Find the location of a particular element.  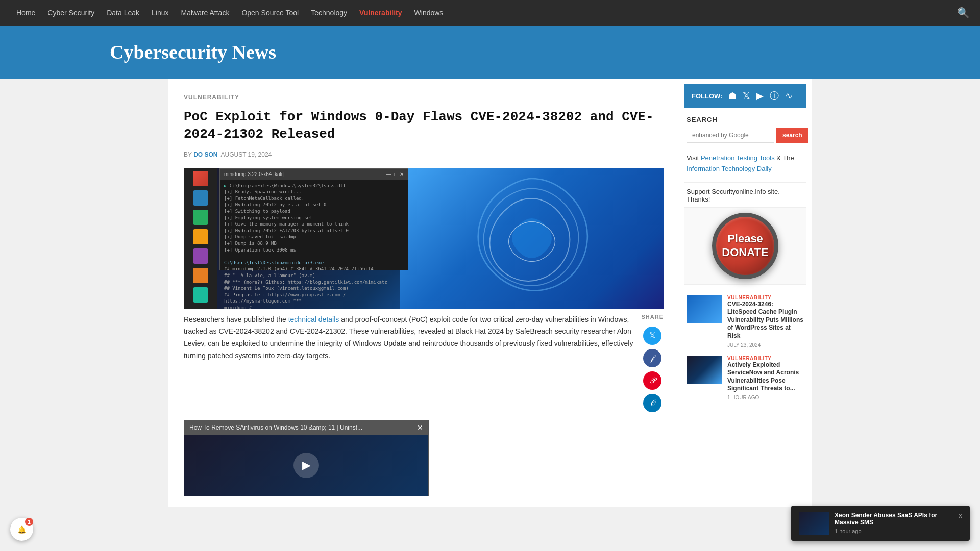

follow-label: FOLLOW: is located at coordinates (707, 96).